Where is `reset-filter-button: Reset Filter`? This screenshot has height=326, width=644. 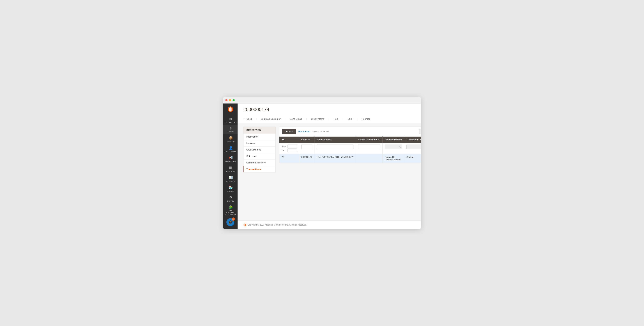 reset-filter-button: Reset Filter is located at coordinates (304, 132).